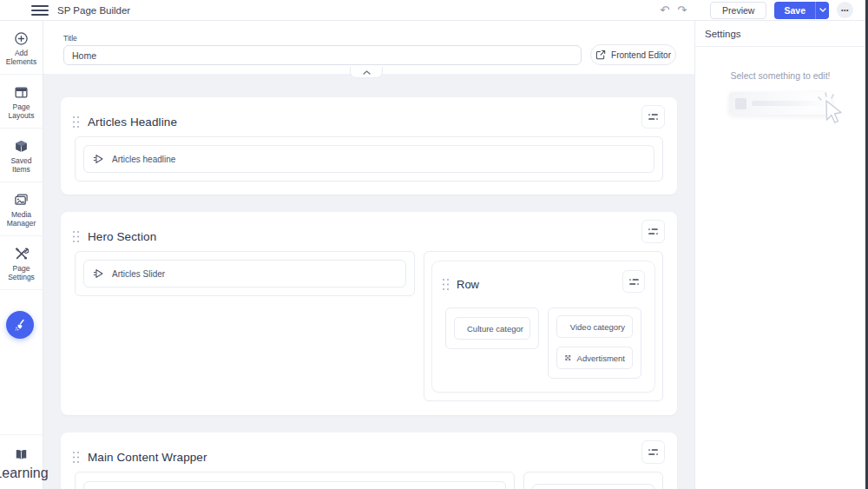  I want to click on more-options-button: •••, so click(845, 10).